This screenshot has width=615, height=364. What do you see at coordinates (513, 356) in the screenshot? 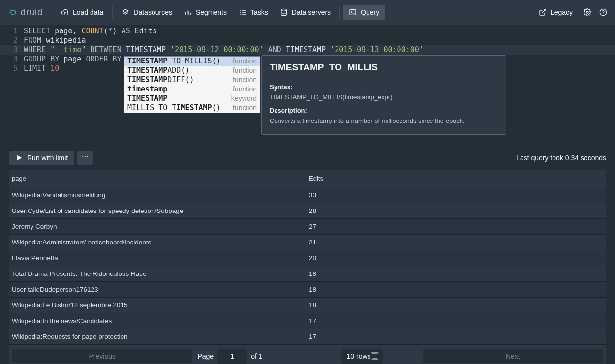
I see `next-button: Next` at bounding box center [513, 356].